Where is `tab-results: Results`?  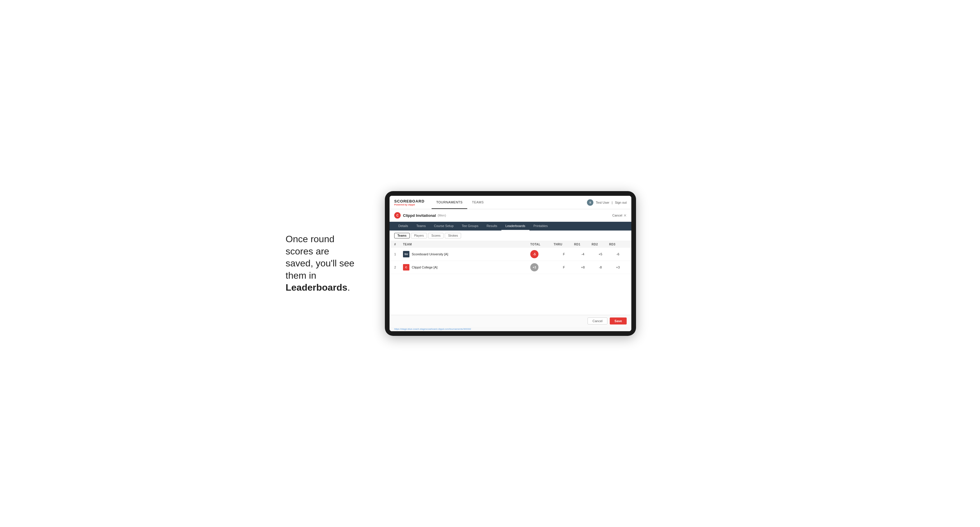
tab-results: Results is located at coordinates (492, 226).